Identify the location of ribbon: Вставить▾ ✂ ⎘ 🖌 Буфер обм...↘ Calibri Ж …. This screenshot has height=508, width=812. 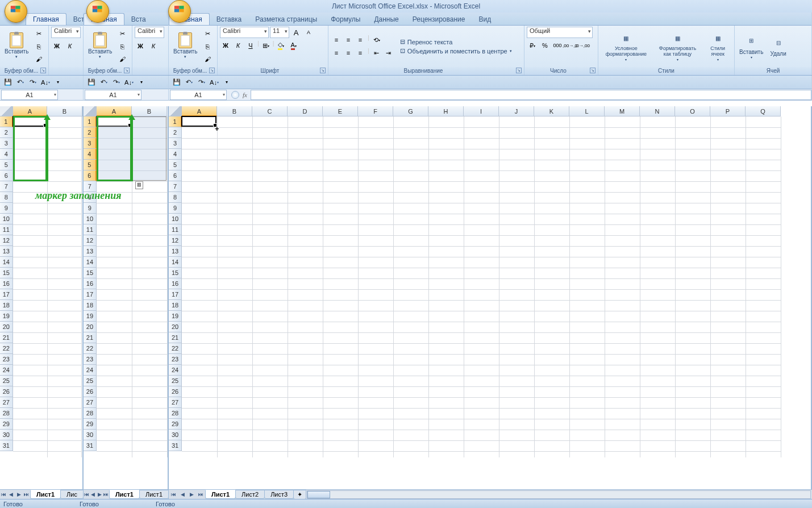
(406, 51).